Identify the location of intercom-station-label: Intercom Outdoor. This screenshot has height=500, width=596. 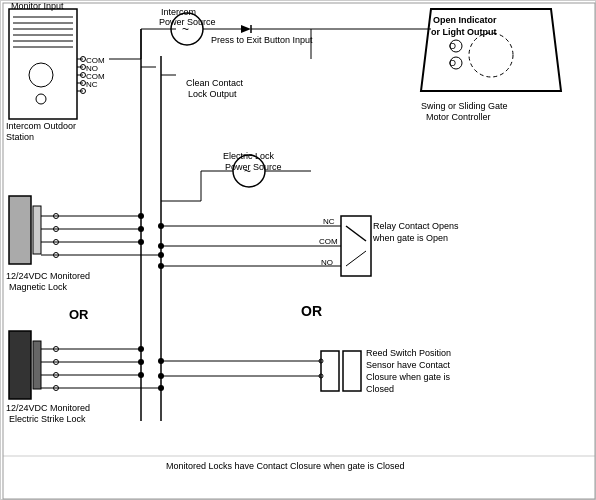
(41, 126).